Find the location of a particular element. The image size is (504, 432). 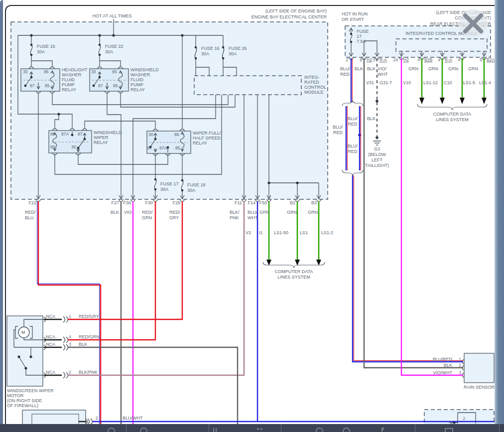

fuse-26-label: FUSE 26 is located at coordinates (238, 48).